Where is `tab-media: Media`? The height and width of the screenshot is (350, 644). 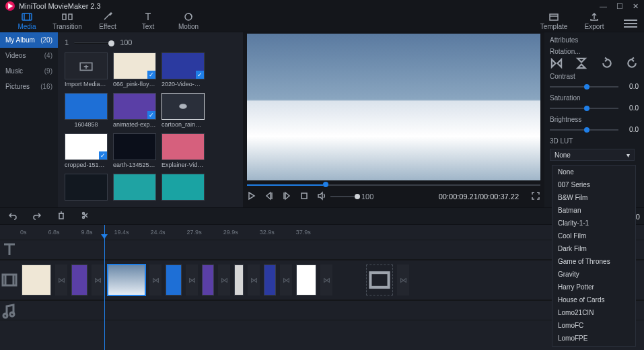 tab-media: Media is located at coordinates (27, 22).